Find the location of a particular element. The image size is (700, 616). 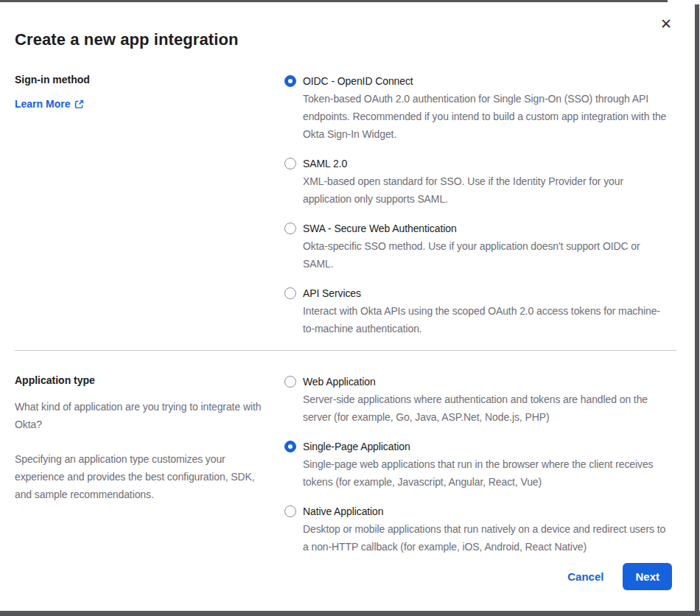

radio-description: Okta-specific SSO method. Use if your ap… is located at coordinates (486, 255).